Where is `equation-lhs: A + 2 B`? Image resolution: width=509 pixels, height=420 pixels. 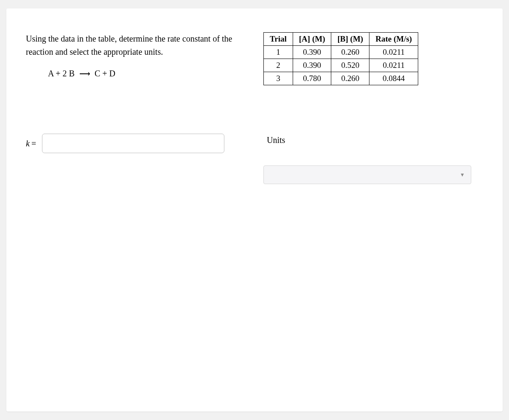
equation-lhs: A + 2 B is located at coordinates (61, 73).